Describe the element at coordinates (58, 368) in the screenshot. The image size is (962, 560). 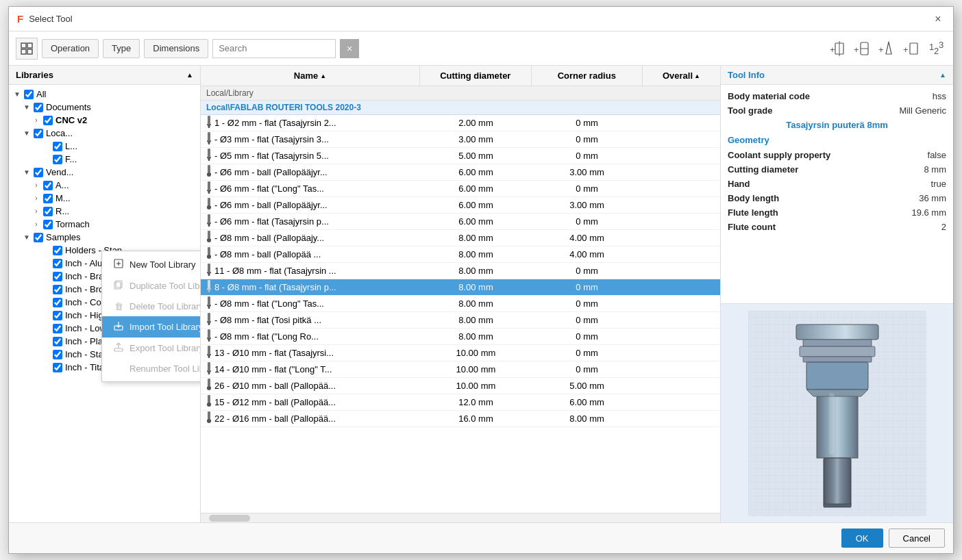
I see `tree-checkbox-inch-titanium` at that location.